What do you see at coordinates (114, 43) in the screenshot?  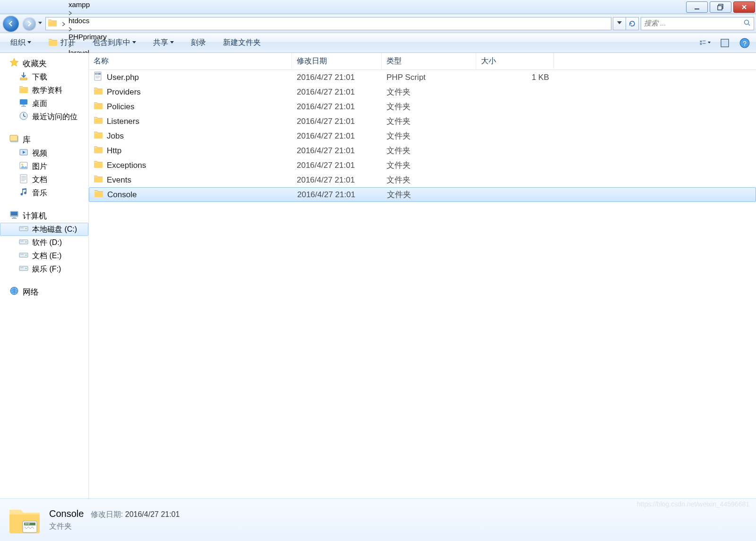 I see `include-in-library-menu: 包含到库中` at bounding box center [114, 43].